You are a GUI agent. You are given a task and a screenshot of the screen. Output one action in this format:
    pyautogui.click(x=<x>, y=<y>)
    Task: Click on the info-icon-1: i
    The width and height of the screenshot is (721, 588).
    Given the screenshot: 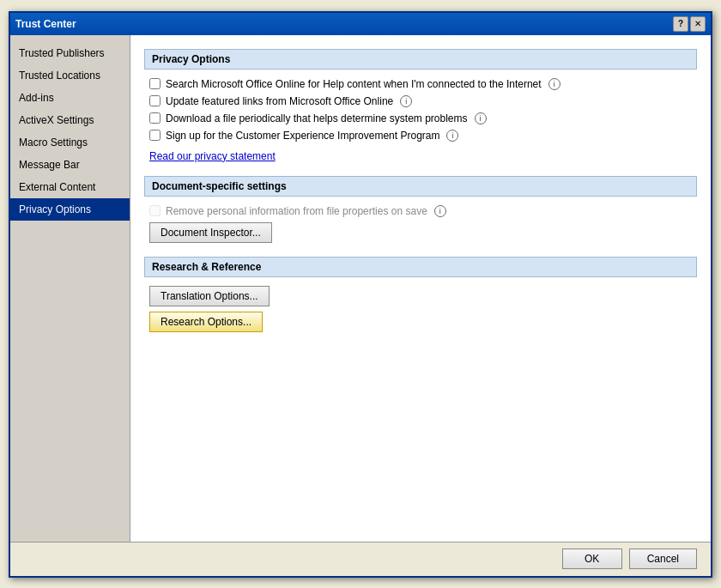 What is the action you would take?
    pyautogui.click(x=554, y=84)
    